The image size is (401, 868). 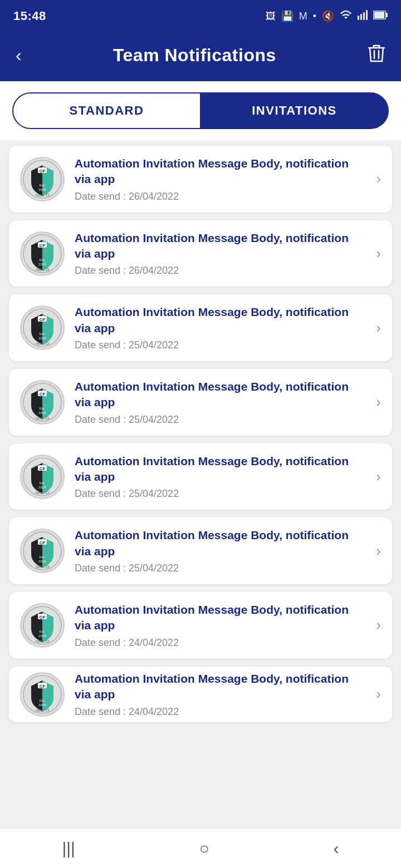 What do you see at coordinates (336, 849) in the screenshot?
I see `back-nav-button: ‹` at bounding box center [336, 849].